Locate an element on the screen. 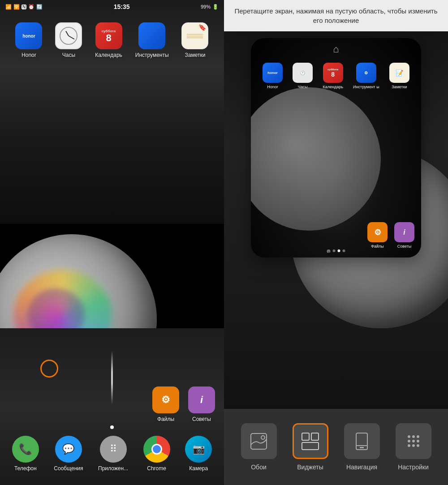 The image size is (448, 485). option-widgets: Виджеты is located at coordinates (310, 447).